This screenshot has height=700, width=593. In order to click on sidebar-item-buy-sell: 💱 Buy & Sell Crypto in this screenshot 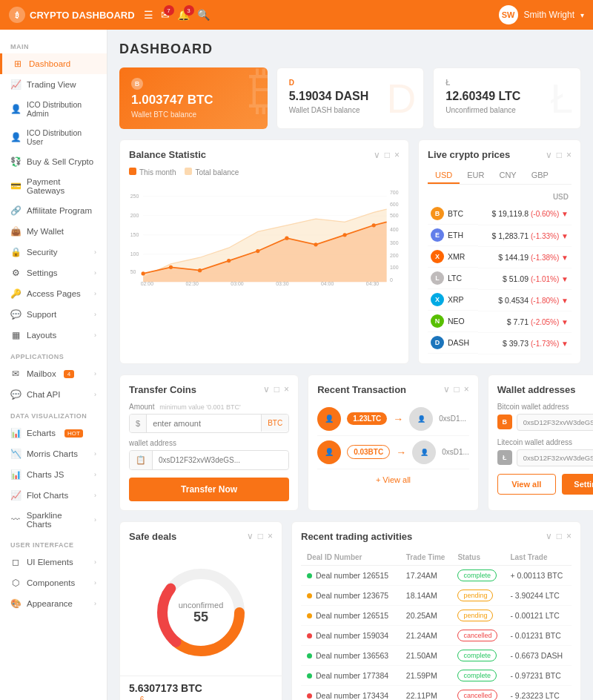, I will do `click(53, 162)`.